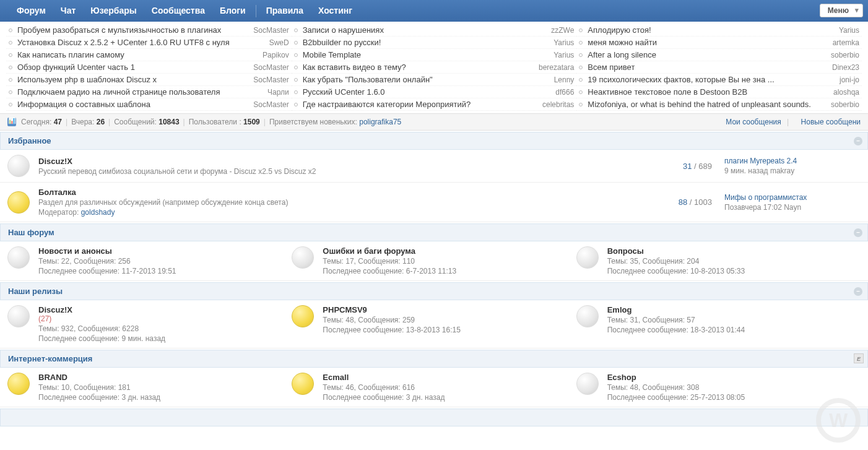 The width and height of the screenshot is (868, 450). Describe the element at coordinates (622, 378) in the screenshot. I see `forum-title: Ecshop` at that location.